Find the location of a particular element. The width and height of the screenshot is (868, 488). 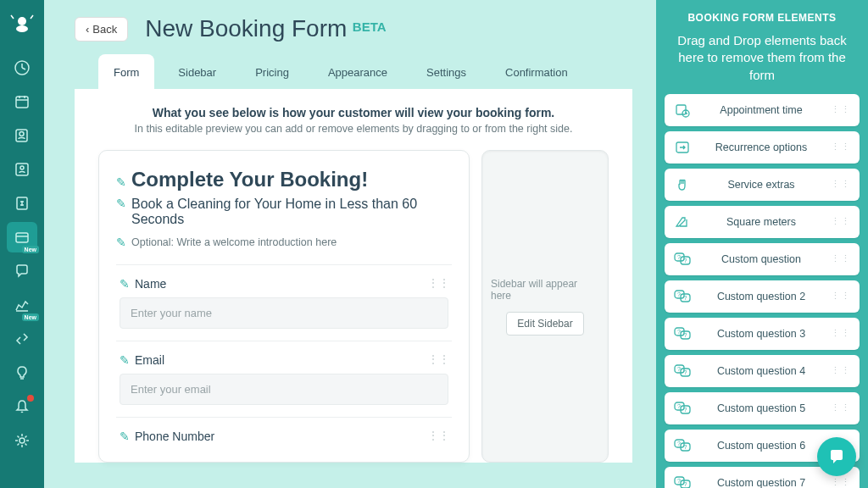

tab-appearance: Appearance is located at coordinates (358, 71).